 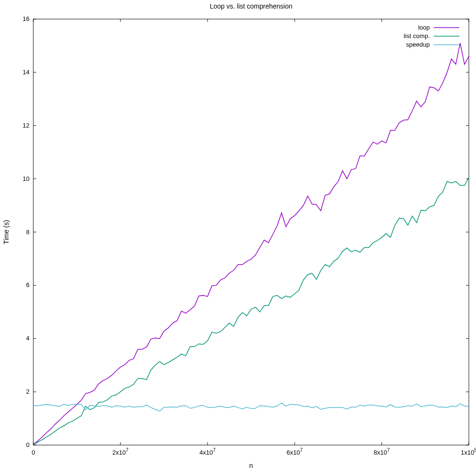 I want to click on y-axis-label: Time (s), so click(x=6, y=232).